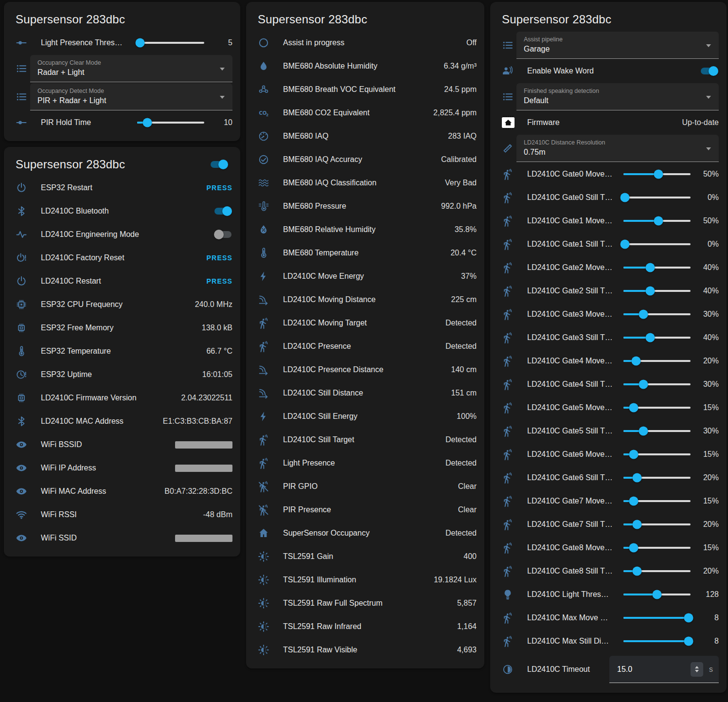 The width and height of the screenshot is (728, 702). Describe the element at coordinates (657, 338) in the screenshot. I see `slider-ld2410c-gate3-still-thres` at that location.